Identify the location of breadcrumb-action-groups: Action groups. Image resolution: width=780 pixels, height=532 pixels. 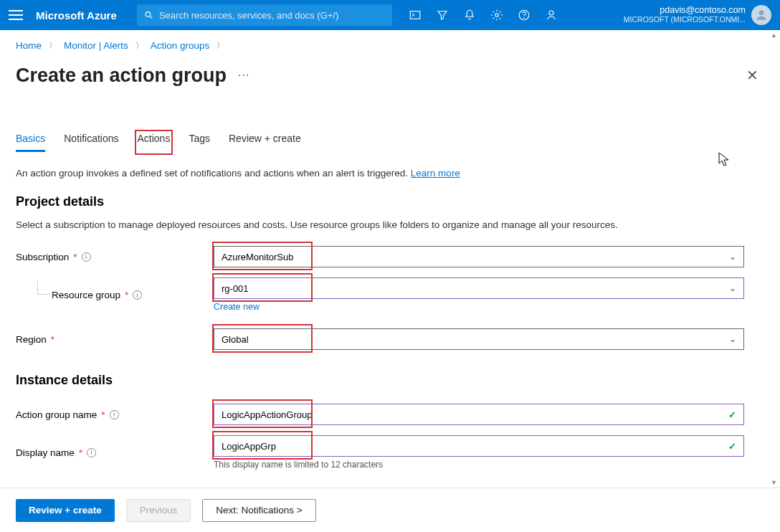
(181, 46).